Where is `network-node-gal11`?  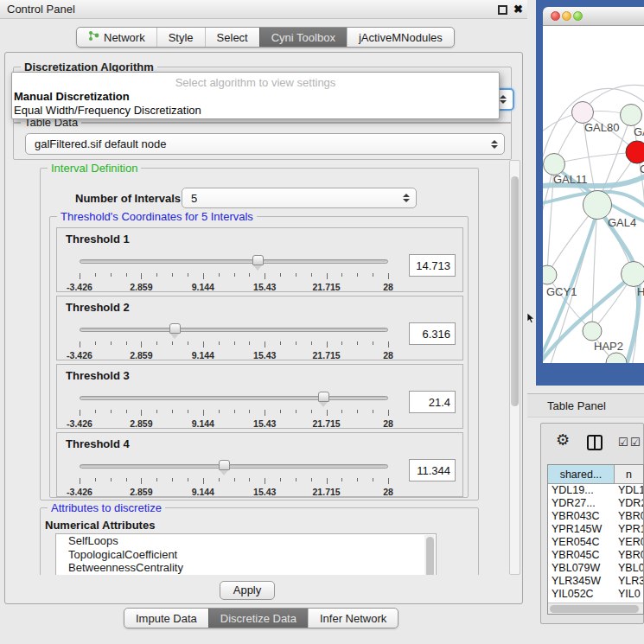 network-node-gal11 is located at coordinates (555, 164).